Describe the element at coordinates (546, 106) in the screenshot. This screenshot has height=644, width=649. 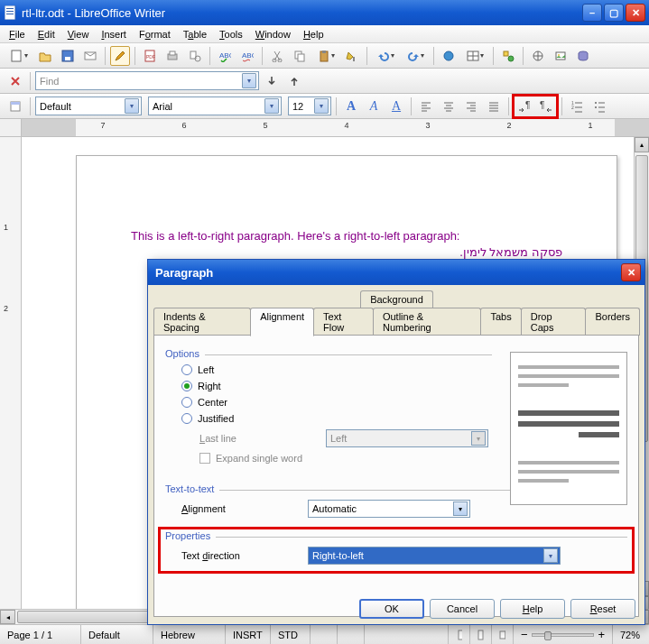
I see `rtl-button: ¶` at that location.